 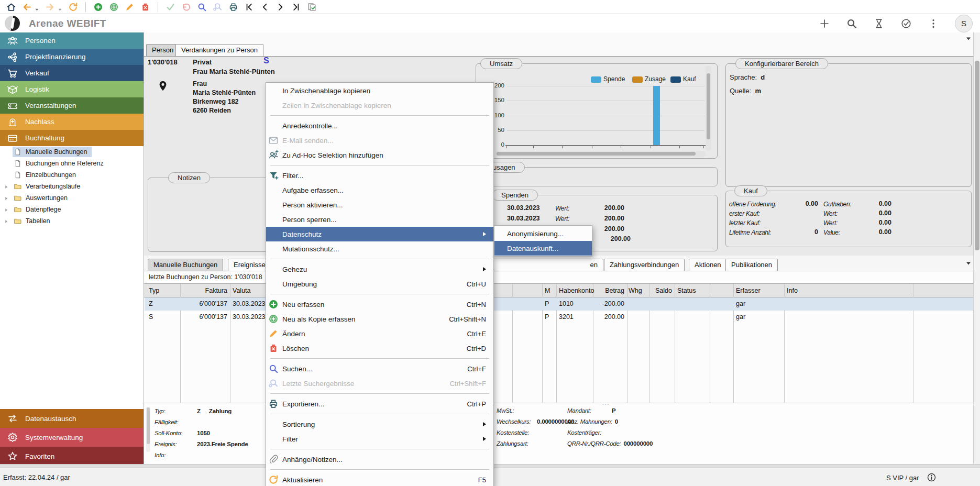 I want to click on sidebar-item-datenpflege: Datenpflege, so click(x=72, y=209).